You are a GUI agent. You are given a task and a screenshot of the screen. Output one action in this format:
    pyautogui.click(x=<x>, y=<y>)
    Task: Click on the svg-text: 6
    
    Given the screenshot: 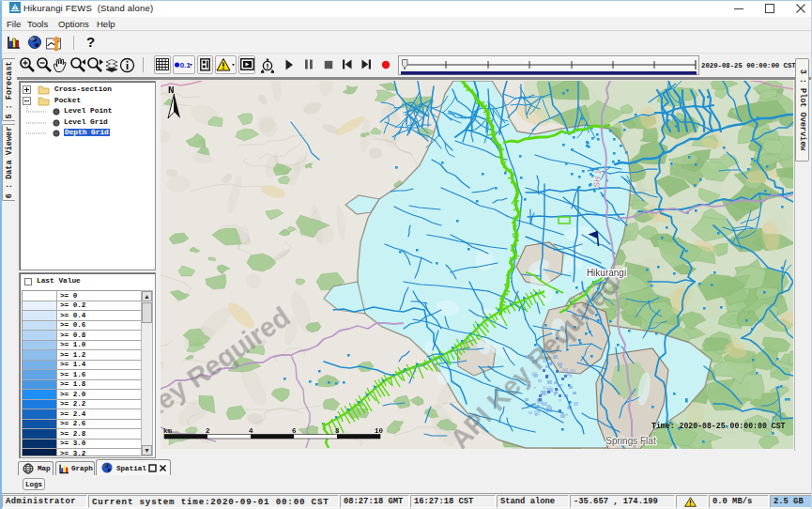 What is the action you would take?
    pyautogui.click(x=295, y=431)
    